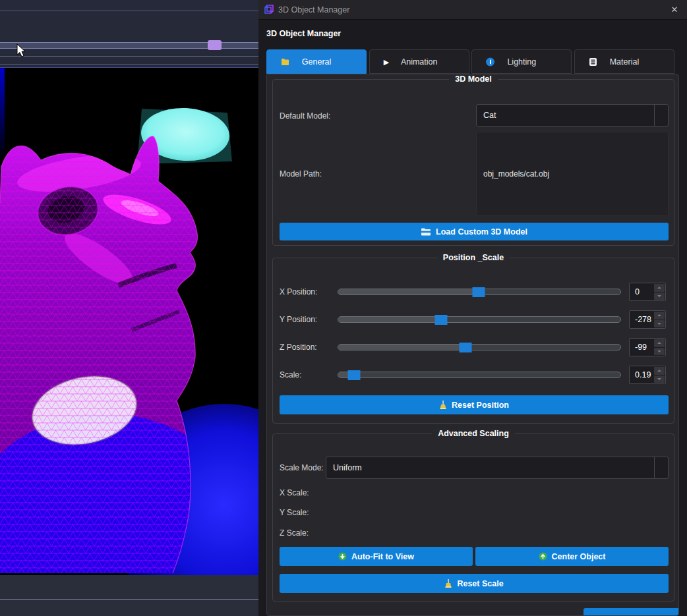 The width and height of the screenshot is (687, 616). What do you see at coordinates (480, 584) in the screenshot?
I see `button-label: Reset Scale` at bounding box center [480, 584].